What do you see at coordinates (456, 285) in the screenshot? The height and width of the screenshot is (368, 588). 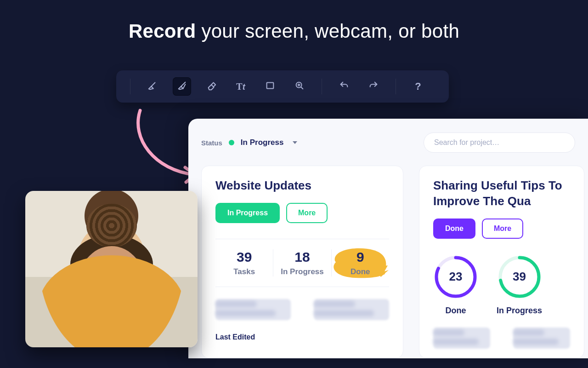 I see `ring-done: 23 Done` at bounding box center [456, 285].